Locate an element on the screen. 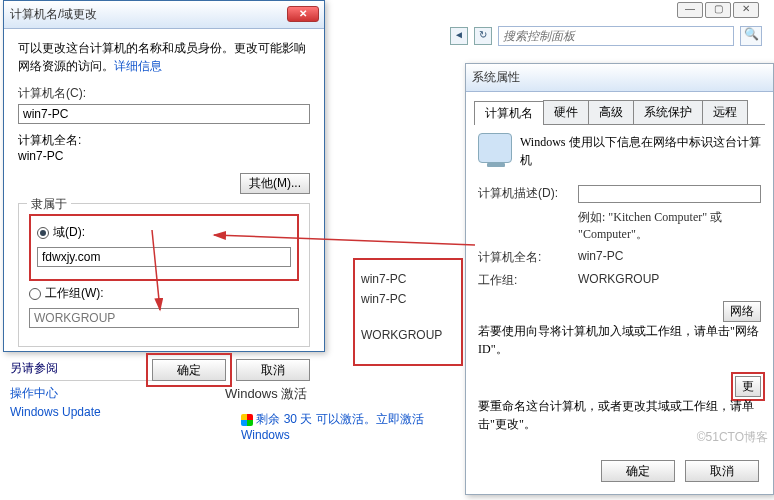  computer-icon is located at coordinates (495, 148).